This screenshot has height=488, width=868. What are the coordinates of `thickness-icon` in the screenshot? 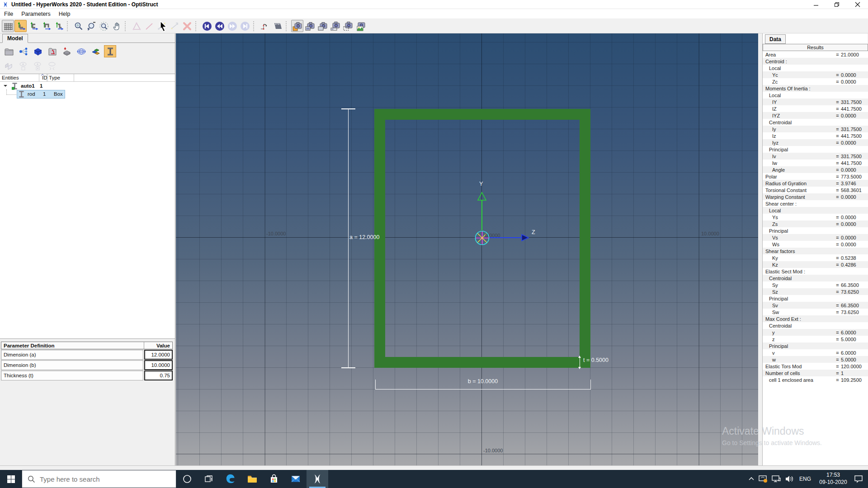 It's located at (67, 52).